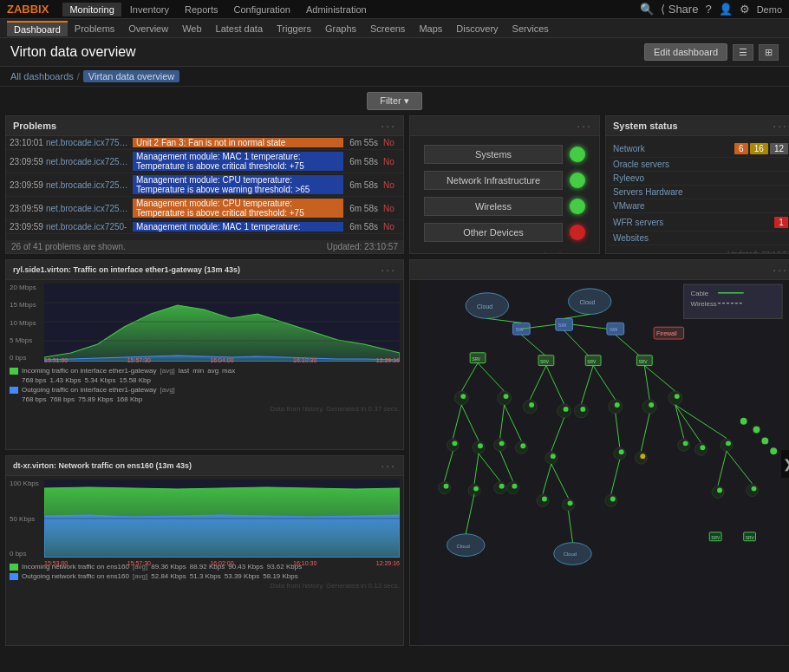 This screenshot has width=789, height=672. What do you see at coordinates (205, 186) in the screenshot?
I see `table-row: 23:09:59 net.brocade.icx7250-48.stacked …` at bounding box center [205, 186].